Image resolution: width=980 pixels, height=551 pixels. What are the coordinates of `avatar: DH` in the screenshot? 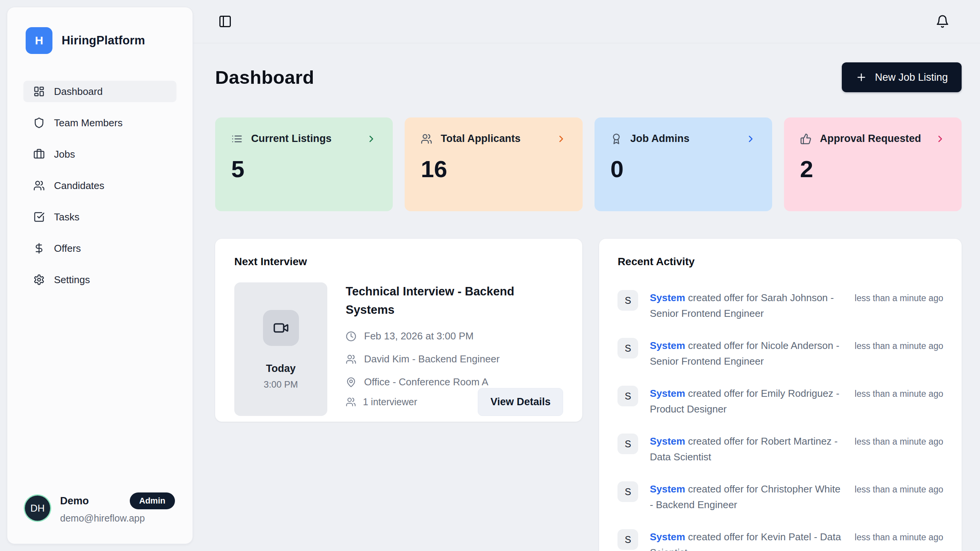 It's located at (38, 508).